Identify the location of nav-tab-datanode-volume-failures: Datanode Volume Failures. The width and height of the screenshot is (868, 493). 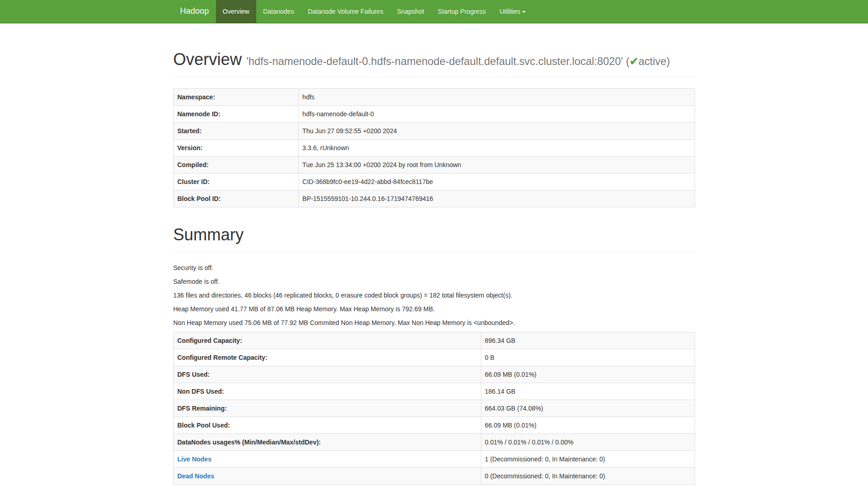
(346, 11).